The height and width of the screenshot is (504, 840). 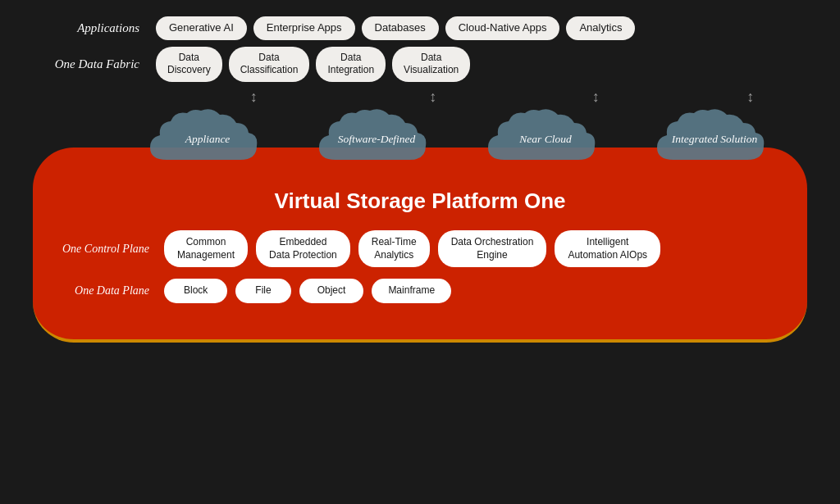 What do you see at coordinates (331, 291) in the screenshot?
I see `pill-object: Object` at bounding box center [331, 291].